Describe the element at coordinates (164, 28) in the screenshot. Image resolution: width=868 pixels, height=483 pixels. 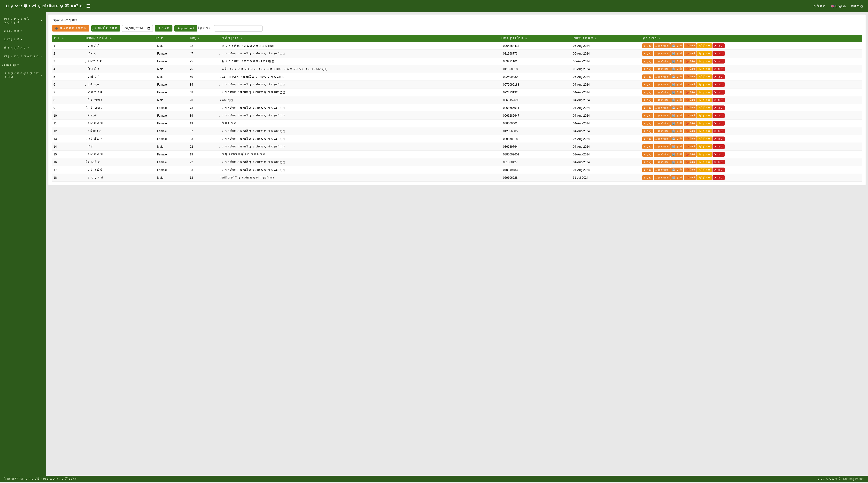
I see `cancel-button: ទំរងស់` at that location.